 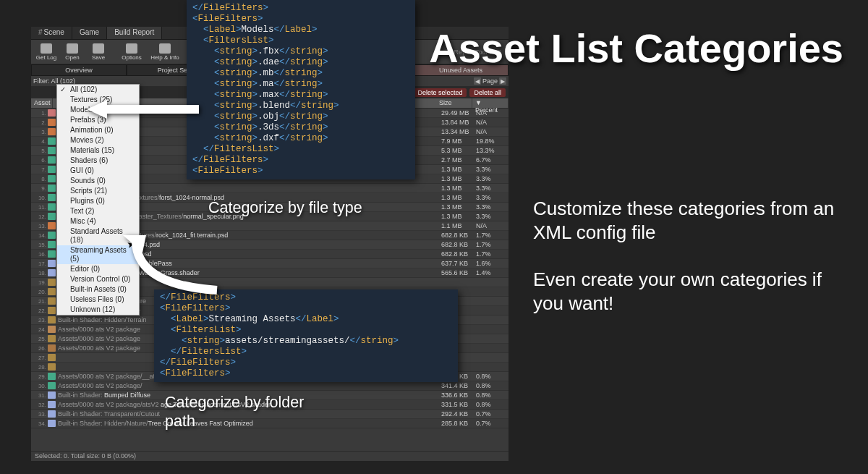 I want to click on dropdown-option: Scripts (21), so click(x=98, y=191).